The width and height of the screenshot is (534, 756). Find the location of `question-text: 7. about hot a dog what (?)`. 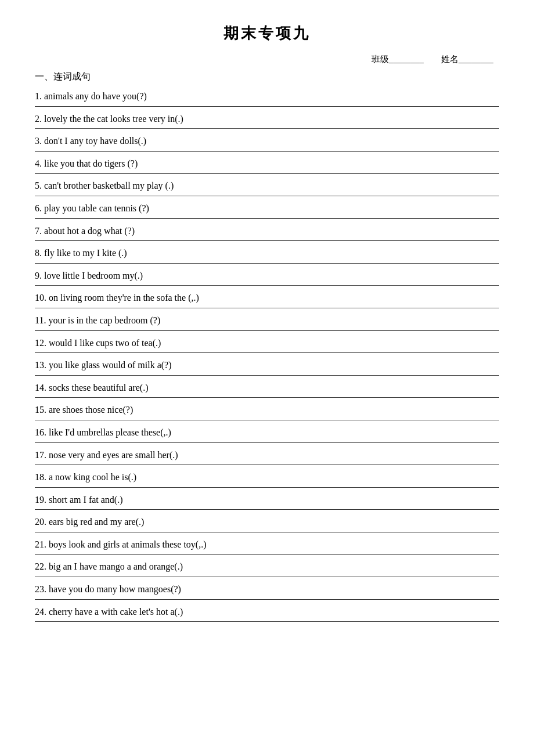

question-text: 7. about hot a dog what (?) is located at coordinates (267, 231).